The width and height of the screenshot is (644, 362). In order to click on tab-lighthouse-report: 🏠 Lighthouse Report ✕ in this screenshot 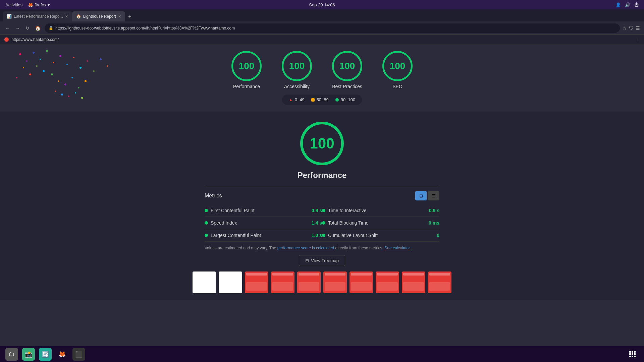, I will do `click(99, 16)`.